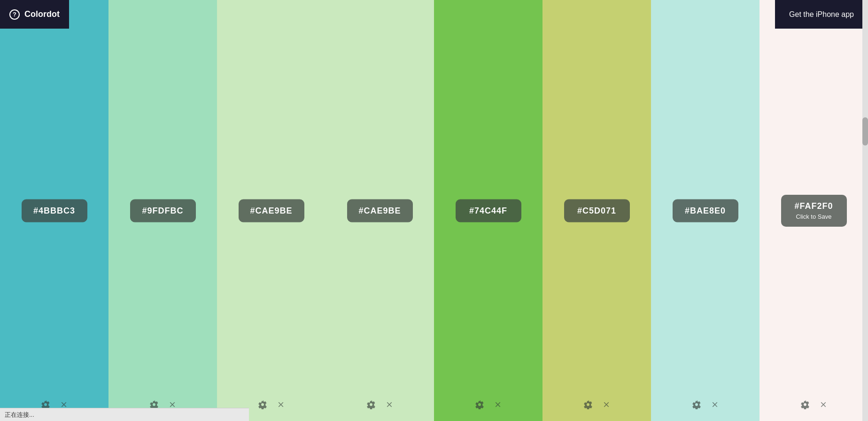 This screenshot has width=868, height=421. Describe the element at coordinates (163, 210) in the screenshot. I see `hex-value-2: #9FDFBC` at that location.